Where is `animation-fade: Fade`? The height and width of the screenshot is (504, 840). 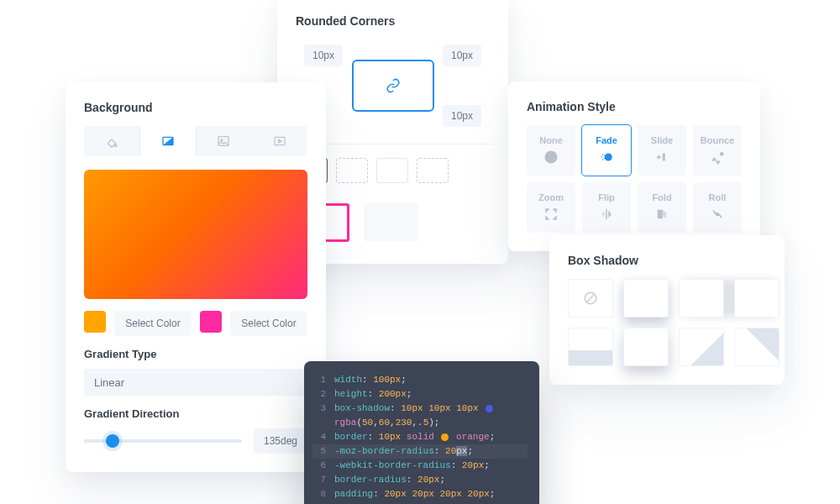
animation-fade: Fade is located at coordinates (606, 150).